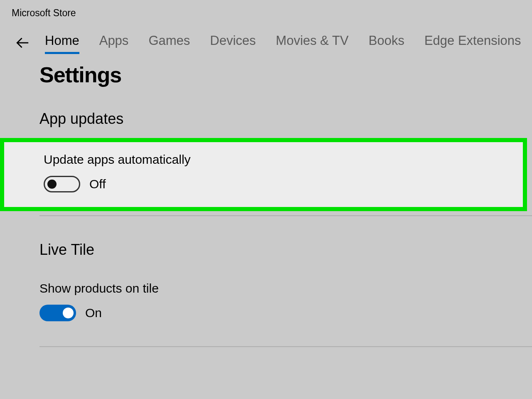 The width and height of the screenshot is (532, 399). I want to click on nav-tab-devices: Devices, so click(233, 44).